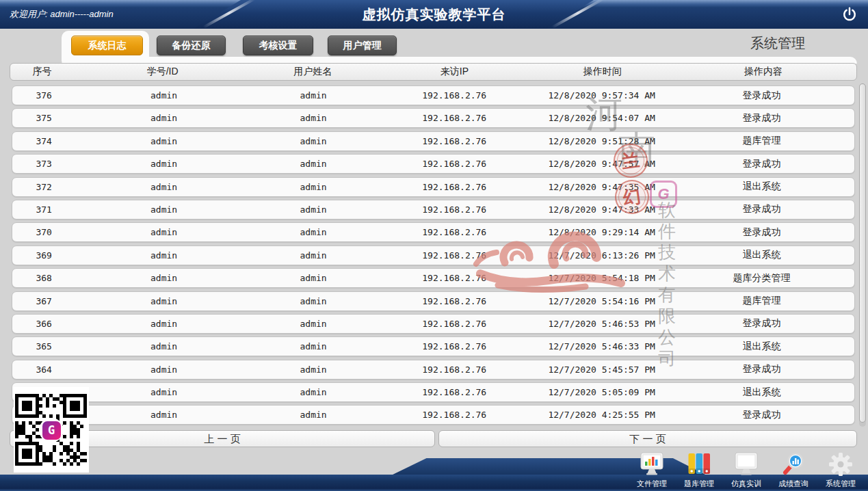 This screenshot has height=491, width=868. Describe the element at coordinates (602, 393) in the screenshot. I see `cell-time: 12/7/2020 5:05:09 PM` at that location.